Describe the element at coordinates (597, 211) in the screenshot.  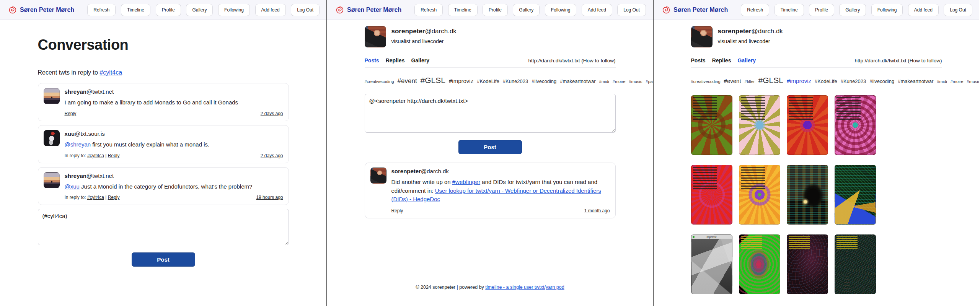
I see `timestamp-link: 1 month ago` at that location.